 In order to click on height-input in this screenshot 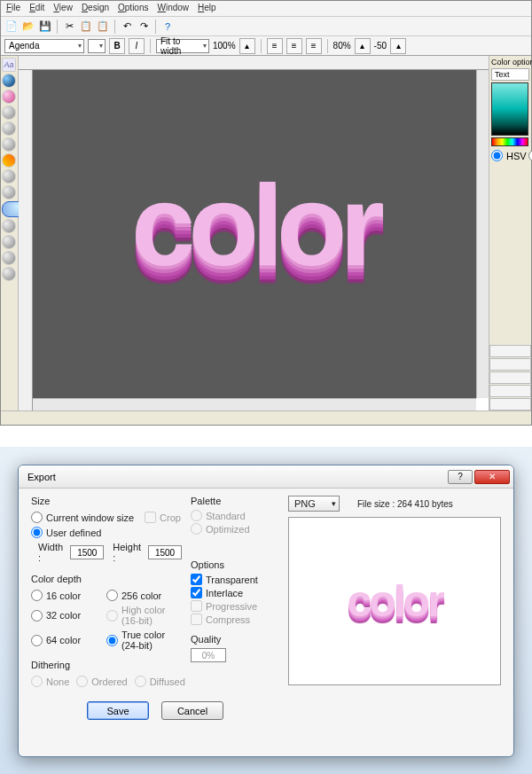, I will do `click(165, 552)`.